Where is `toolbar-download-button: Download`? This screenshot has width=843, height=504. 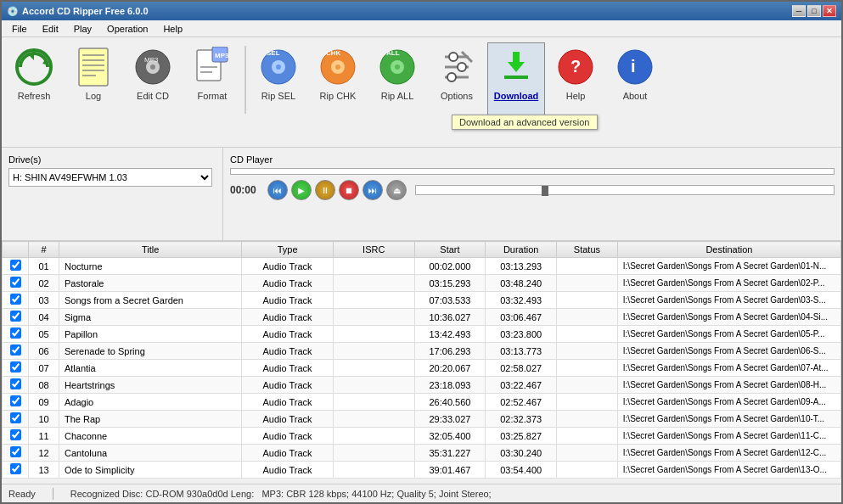 toolbar-download-button: Download is located at coordinates (516, 81).